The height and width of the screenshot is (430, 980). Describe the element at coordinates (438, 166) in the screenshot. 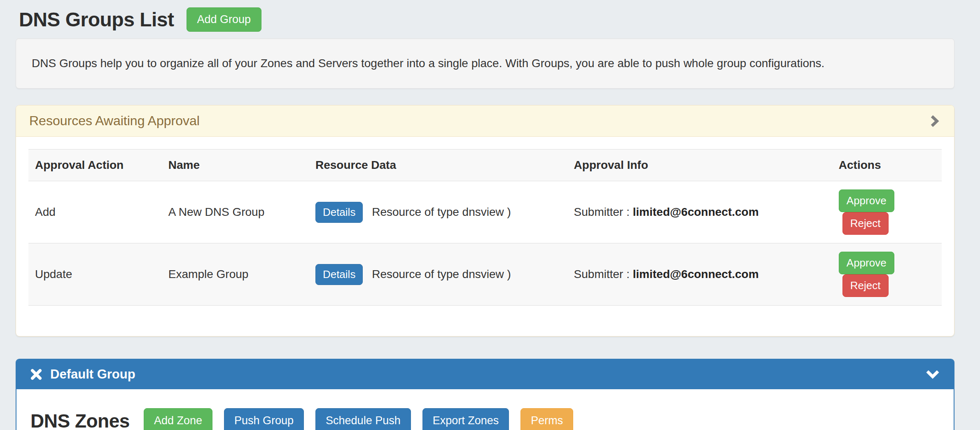

I see `column-header-resource-data: Resource Data` at that location.